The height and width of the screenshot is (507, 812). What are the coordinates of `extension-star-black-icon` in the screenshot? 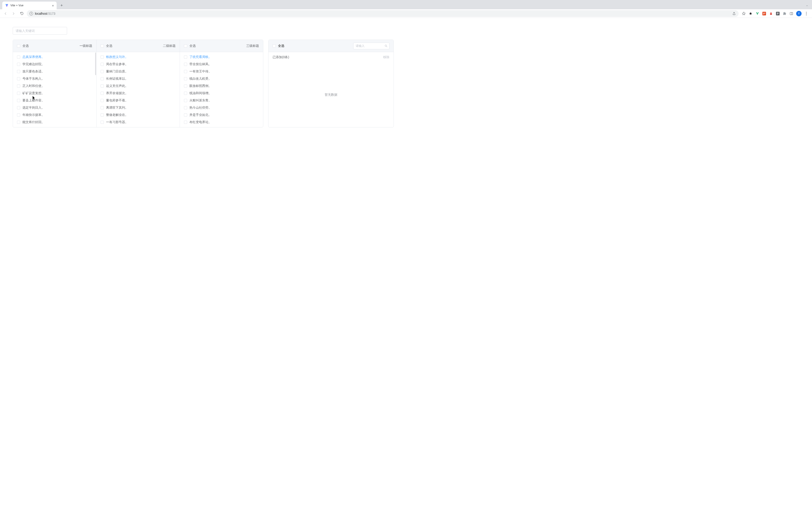 It's located at (751, 13).